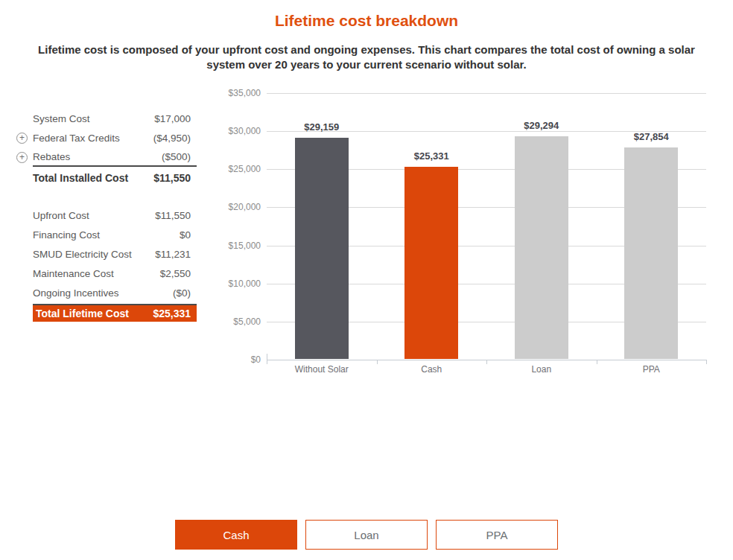 The image size is (733, 560). I want to click on row-value: ($0), so click(182, 293).